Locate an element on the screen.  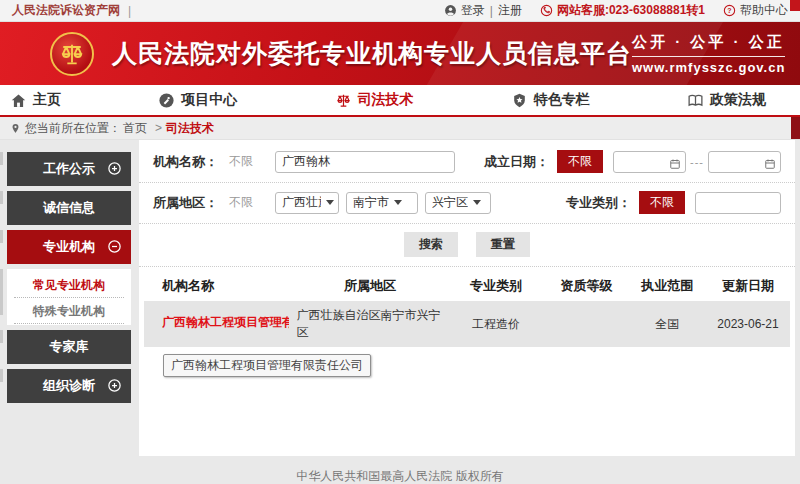
user-icon is located at coordinates (450, 10).